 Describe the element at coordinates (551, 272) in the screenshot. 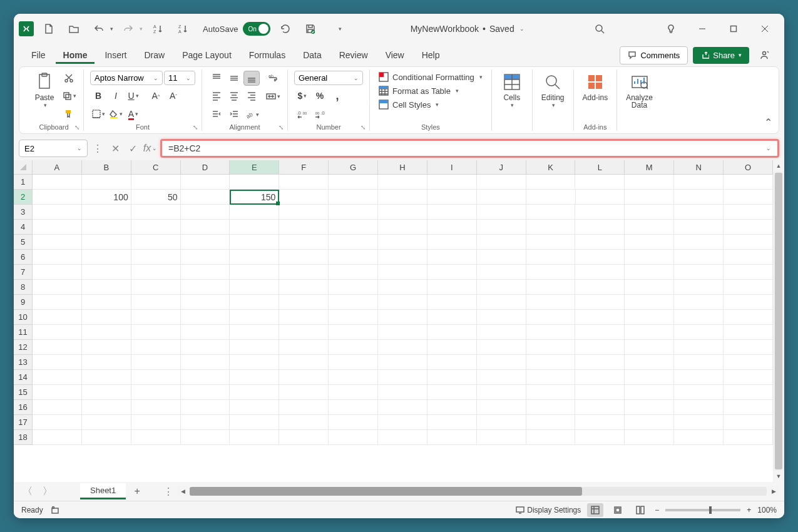

I see `cell-K7` at that location.